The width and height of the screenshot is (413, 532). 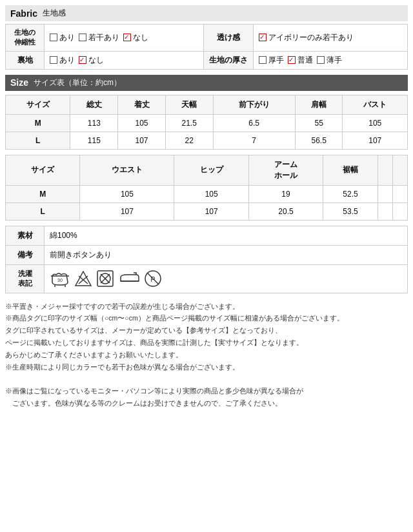 What do you see at coordinates (142, 104) in the screenshot?
I see `col-kittake: 着丈` at bounding box center [142, 104].